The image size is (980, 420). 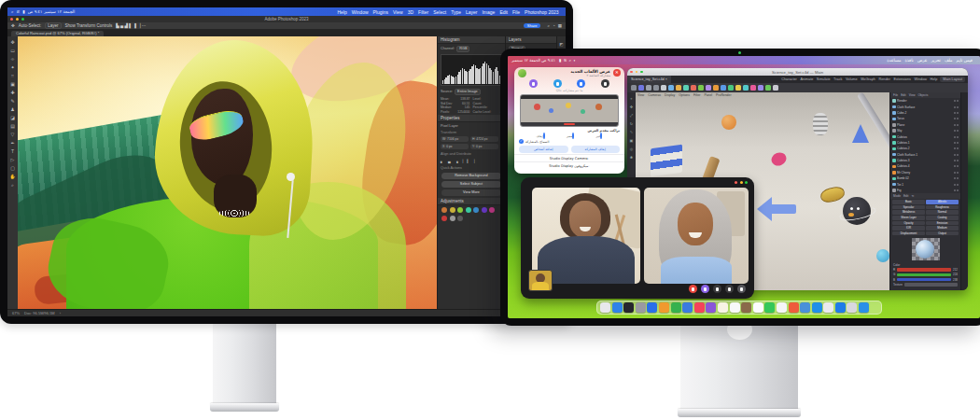 What do you see at coordinates (631, 99) in the screenshot?
I see `select-tool-icon: ⌖` at bounding box center [631, 99].